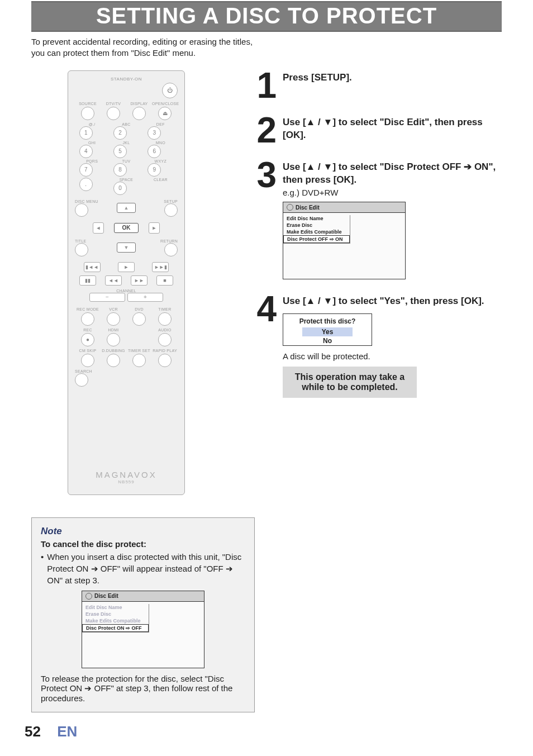  I want to click on ts-label: TIMER SET, so click(139, 351).